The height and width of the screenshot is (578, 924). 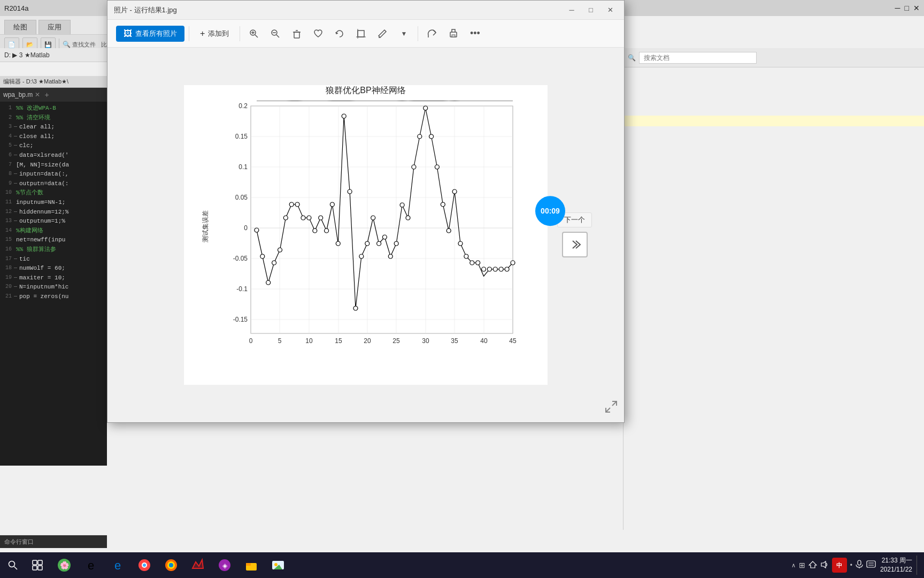 What do you see at coordinates (572, 10) in the screenshot?
I see `dialog-minimize-button: ─` at bounding box center [572, 10].